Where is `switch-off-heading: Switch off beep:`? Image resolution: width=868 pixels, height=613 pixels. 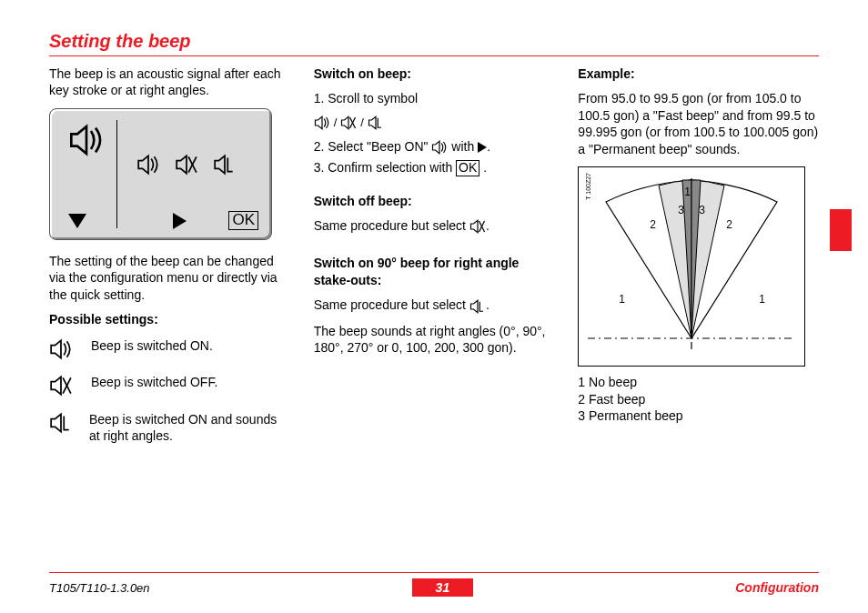 switch-off-heading: Switch off beep: is located at coordinates (435, 201).